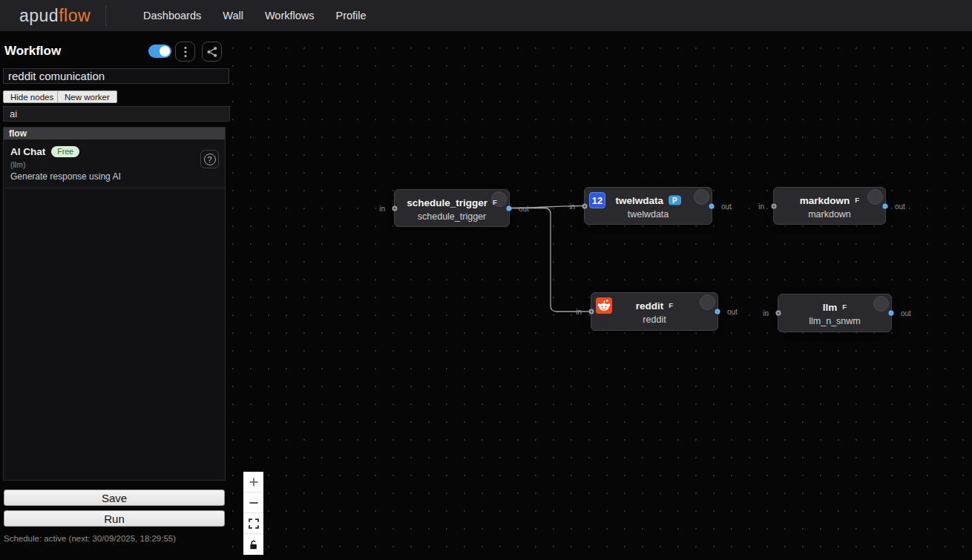 Image resolution: width=972 pixels, height=560 pixels. I want to click on free-badge: Free, so click(65, 151).